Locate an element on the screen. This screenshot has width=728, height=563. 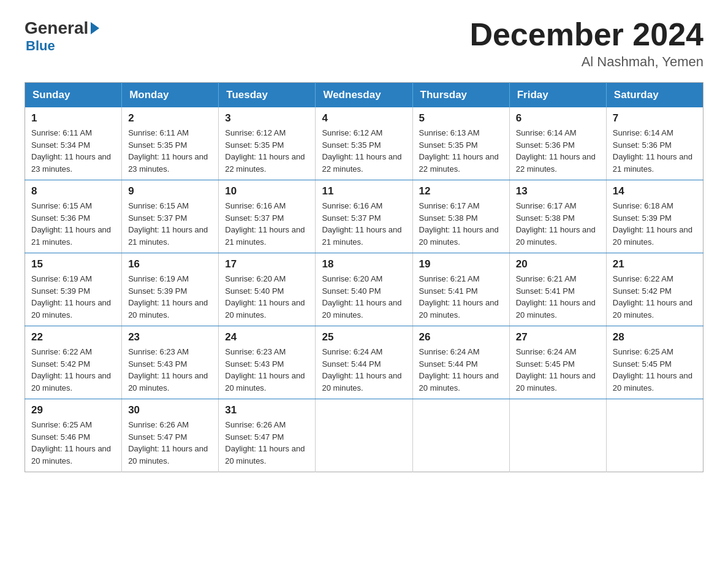
day-number: 28 is located at coordinates (654, 337).